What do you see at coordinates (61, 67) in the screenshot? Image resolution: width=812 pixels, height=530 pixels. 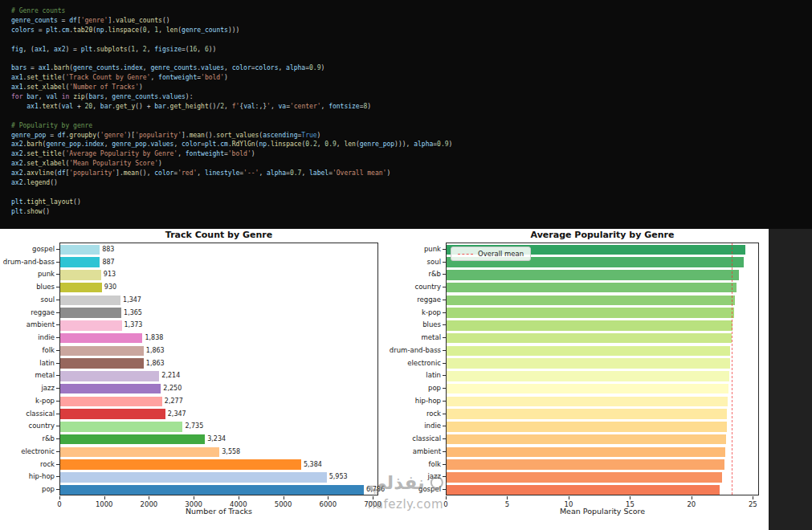 I see `code-token: barh` at bounding box center [61, 67].